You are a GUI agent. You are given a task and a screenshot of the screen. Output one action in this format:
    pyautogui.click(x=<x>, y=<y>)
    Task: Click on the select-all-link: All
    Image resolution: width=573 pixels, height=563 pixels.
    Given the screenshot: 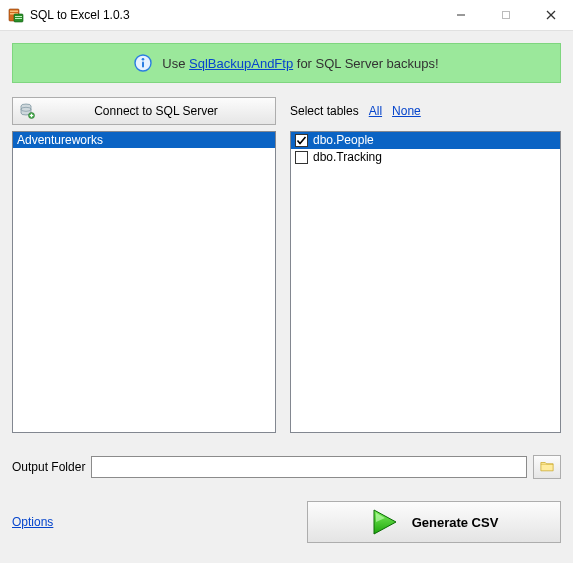 What is the action you would take?
    pyautogui.click(x=376, y=111)
    